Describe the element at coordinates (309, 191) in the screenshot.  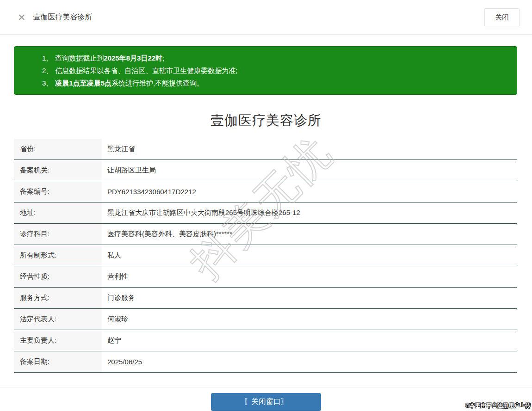
I see `field-value: PDY62133423060417D2212` at that location.